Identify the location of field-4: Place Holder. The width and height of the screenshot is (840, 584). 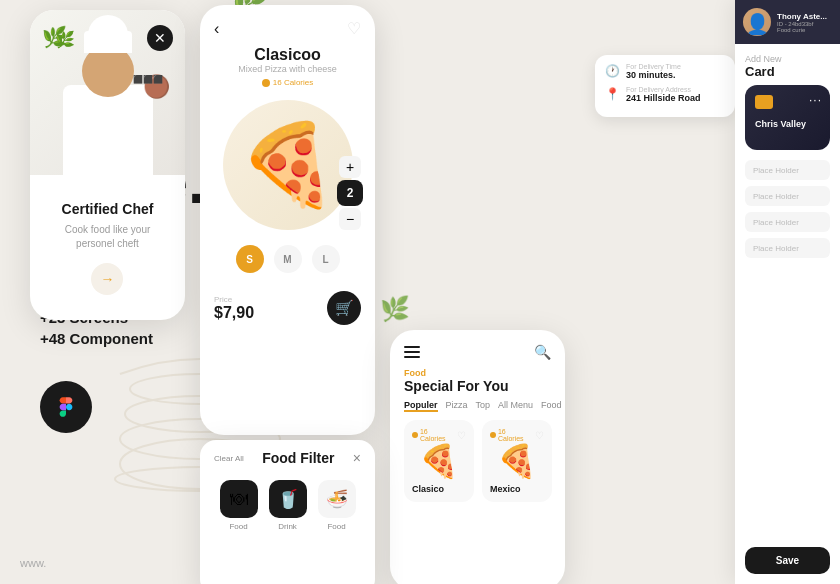
(788, 248).